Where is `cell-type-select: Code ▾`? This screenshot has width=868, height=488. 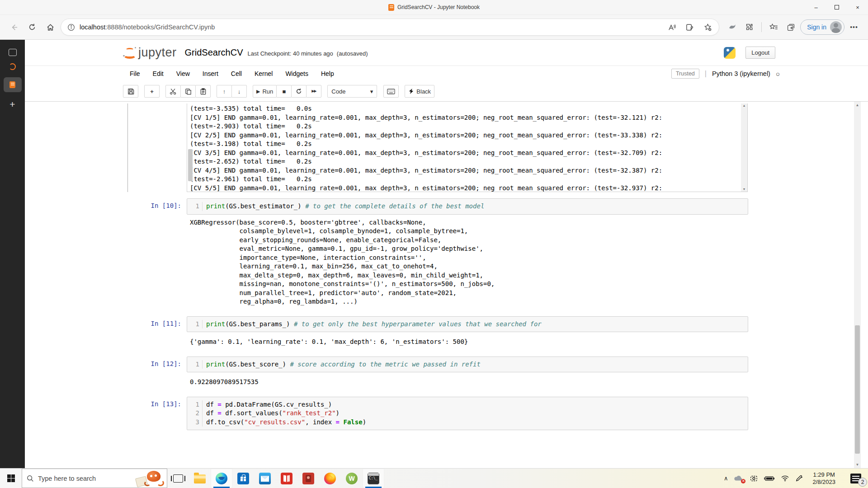 cell-type-select: Code ▾ is located at coordinates (352, 91).